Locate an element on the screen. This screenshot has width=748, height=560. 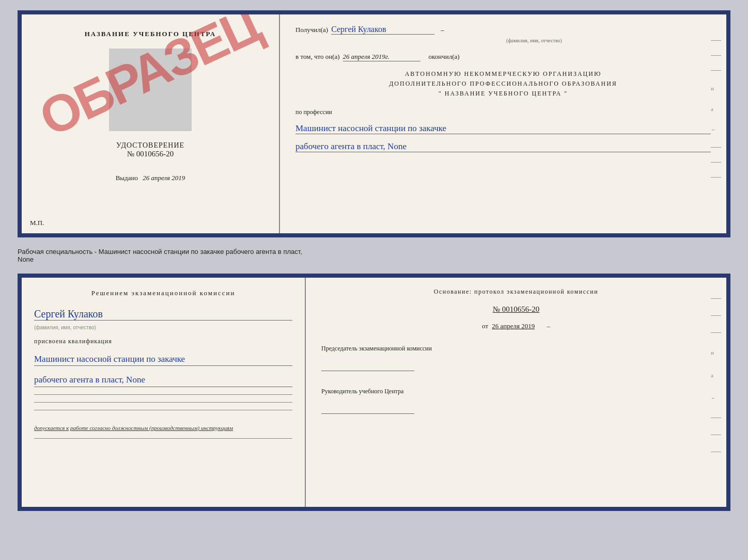
org-line1: АВТОНОМНУЮ НЕКОММЕРЧЕСКУЮ ОРГАНИЗАЦИЮ is located at coordinates (503, 74).